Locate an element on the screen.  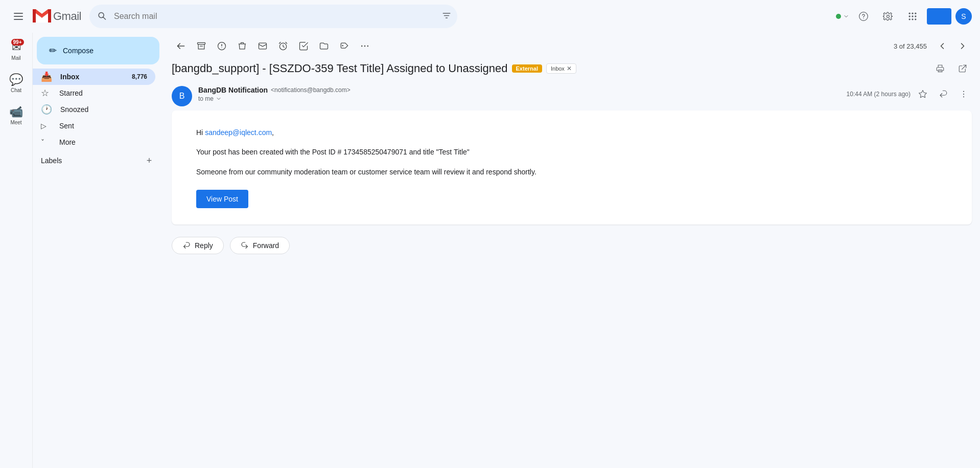
help-button is located at coordinates (864, 16).